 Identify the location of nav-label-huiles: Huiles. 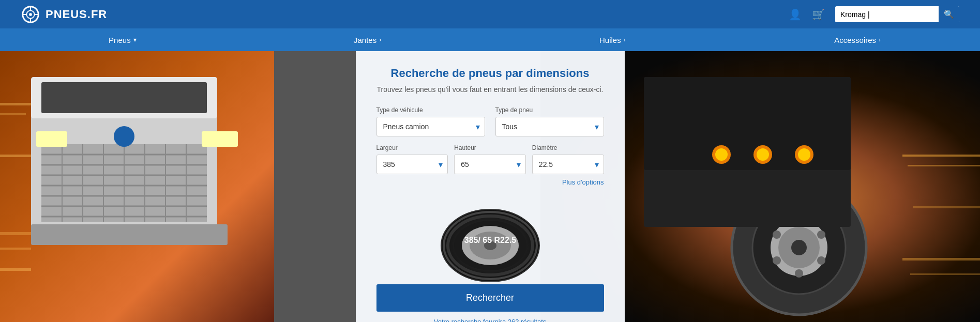
(610, 40).